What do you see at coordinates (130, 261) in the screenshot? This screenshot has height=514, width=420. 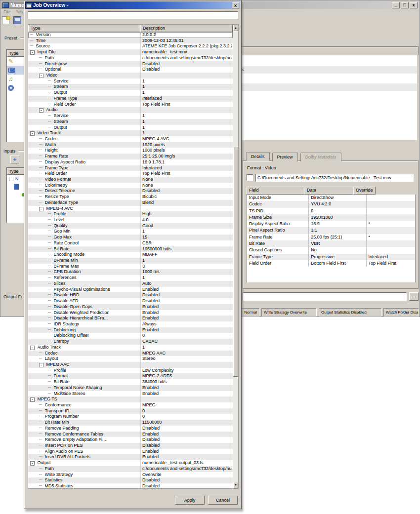 I see `tree-row: - BFrame Min 1` at bounding box center [130, 261].